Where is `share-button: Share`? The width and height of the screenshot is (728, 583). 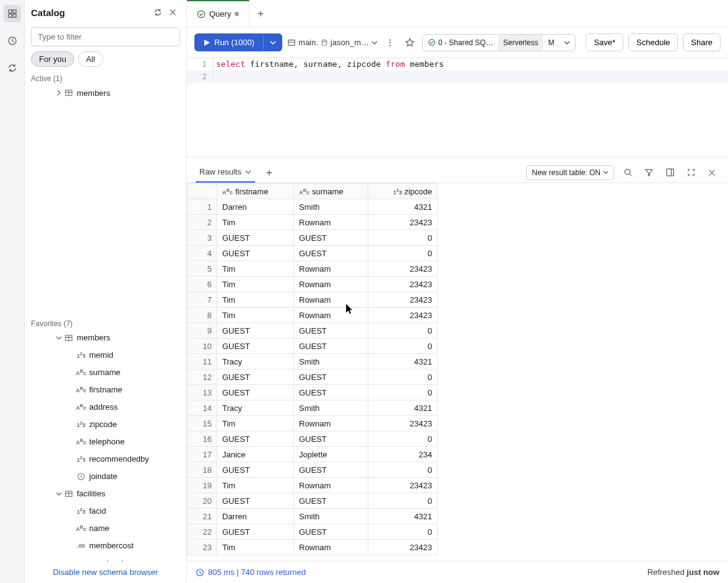 share-button: Share is located at coordinates (702, 42).